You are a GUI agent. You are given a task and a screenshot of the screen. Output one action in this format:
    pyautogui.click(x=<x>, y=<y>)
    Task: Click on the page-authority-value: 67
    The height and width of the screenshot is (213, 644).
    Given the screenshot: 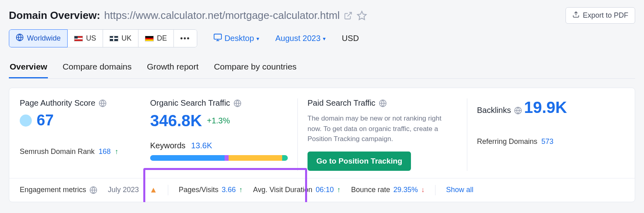 What is the action you would take?
    pyautogui.click(x=37, y=121)
    